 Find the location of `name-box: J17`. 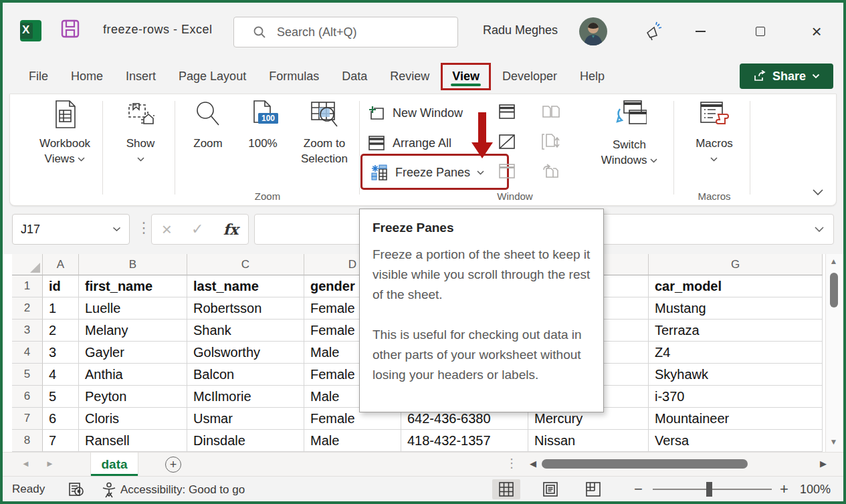

name-box: J17 is located at coordinates (71, 229).